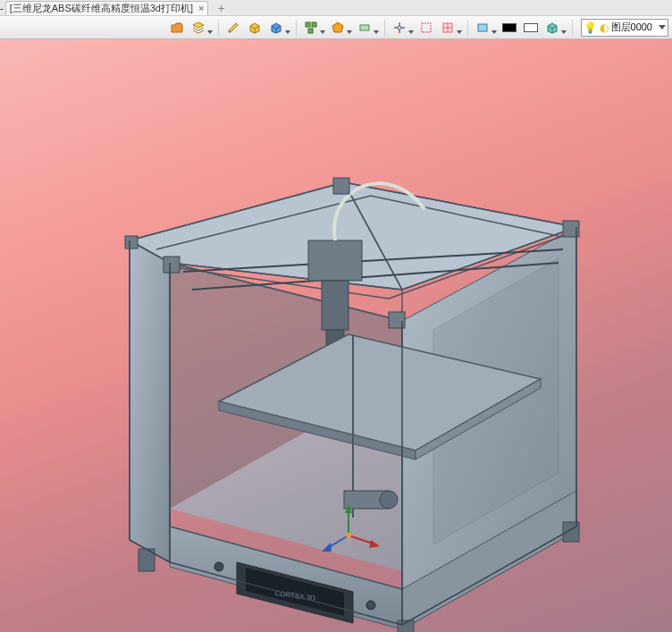  I want to click on layer-selector: 💡 ◐ 图层0000, so click(625, 28).